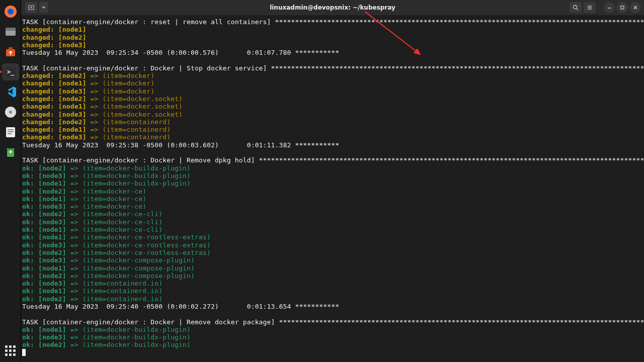 Image resolution: width=644 pixels, height=362 pixels. I want to click on software-icon, so click(11, 52).